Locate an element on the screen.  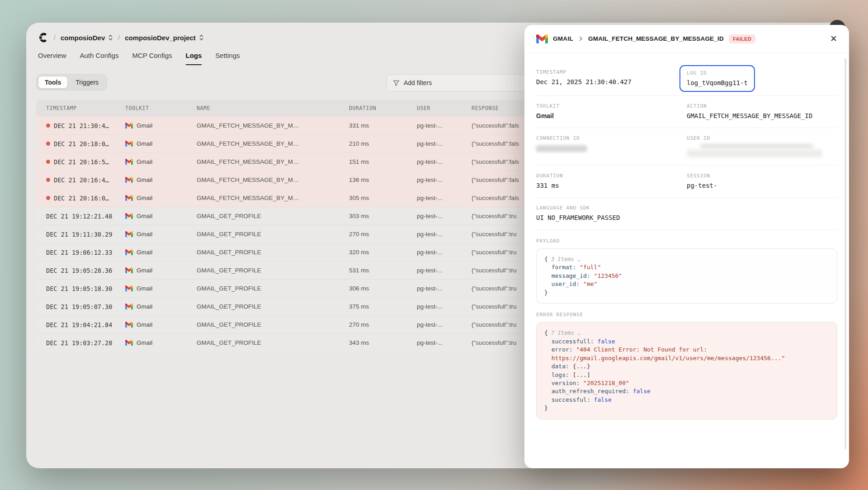
failed-status-dot is located at coordinates (48, 198).